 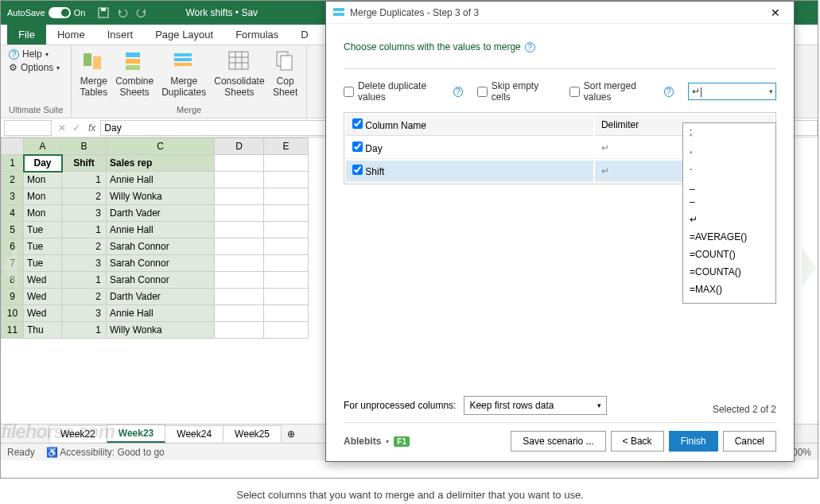 What do you see at coordinates (729, 237) in the screenshot?
I see `delimiter-option: =AVERAGE()` at bounding box center [729, 237].